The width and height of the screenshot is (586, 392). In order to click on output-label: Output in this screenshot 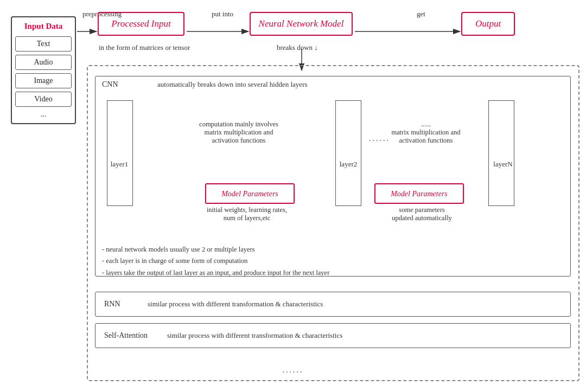, I will do `click(488, 24)`.